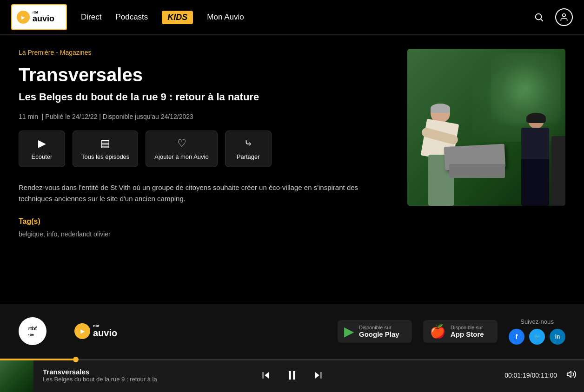 Image resolution: width=584 pixels, height=392 pixels. I want to click on pause-icon, so click(292, 375).